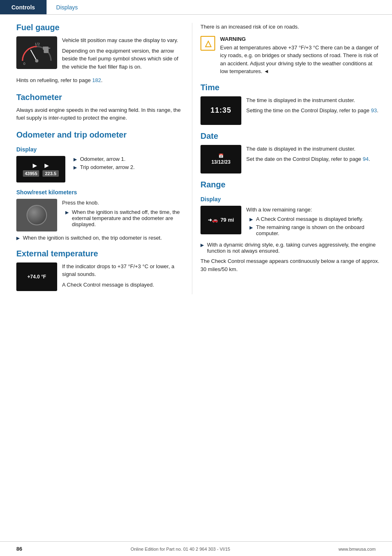 The image size is (392, 556). Describe the element at coordinates (300, 57) in the screenshot. I see `warning-content: WARNING Even at temperatures above +37 °…` at that location.